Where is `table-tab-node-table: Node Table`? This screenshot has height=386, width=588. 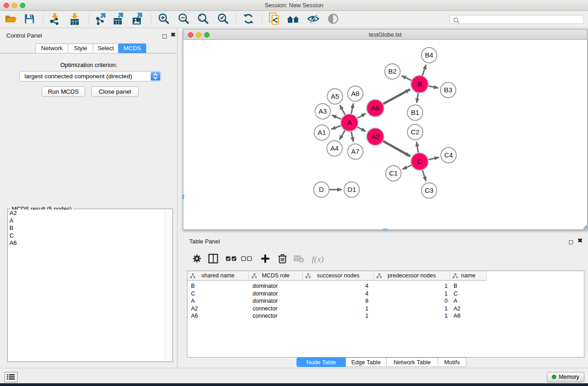 table-tab-node-table: Node Table is located at coordinates (321, 362).